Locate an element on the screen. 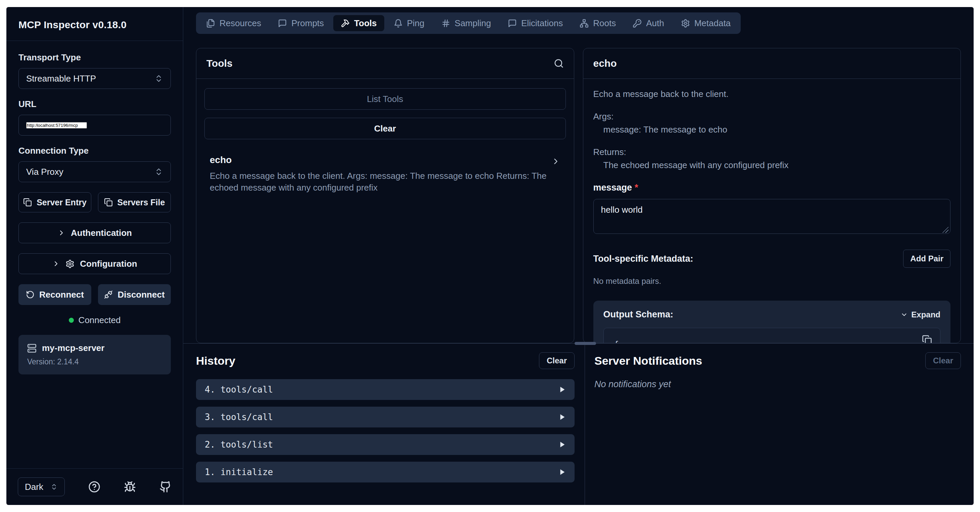 The width and height of the screenshot is (980, 512). history-item: 4. tools/call is located at coordinates (385, 390).